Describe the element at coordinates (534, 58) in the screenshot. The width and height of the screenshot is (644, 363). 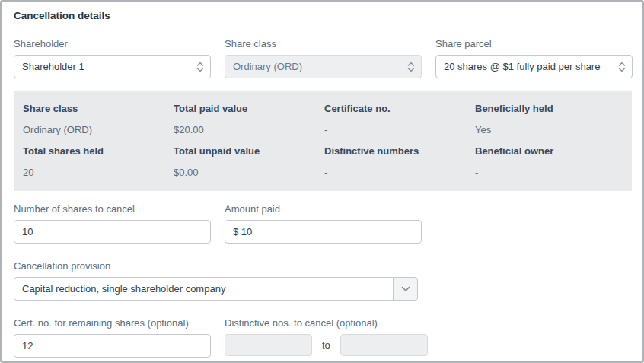
I see `share-parcel-field-group: Share parcel 20 shares @ $1 fully paid p…` at that location.